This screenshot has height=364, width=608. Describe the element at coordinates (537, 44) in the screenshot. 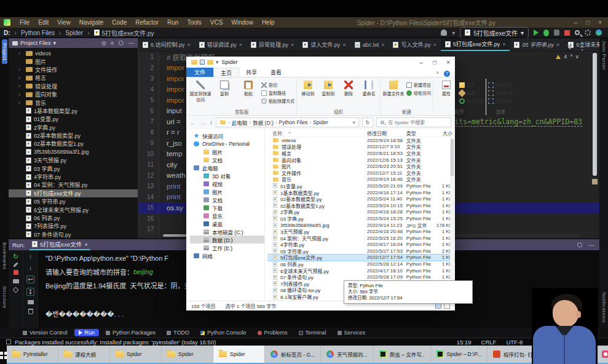

I see `editor-tab: 05 字符串.py ×` at that location.